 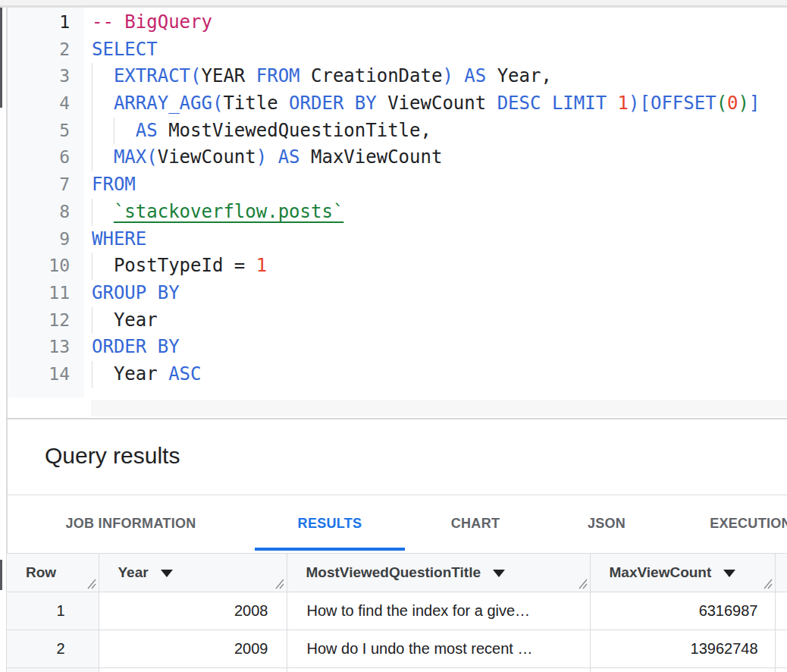 I want to click on code-line-content: Year, so click(x=428, y=321).